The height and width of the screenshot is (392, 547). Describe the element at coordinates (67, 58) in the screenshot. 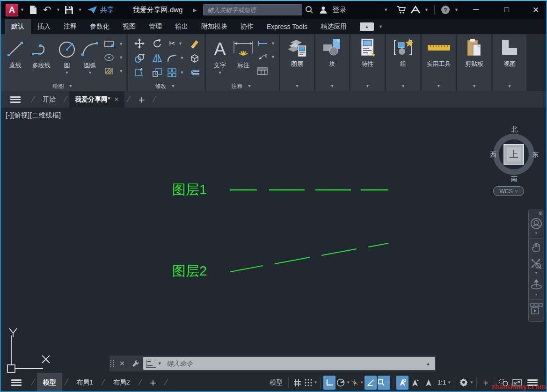

I see `circle-button: 圆 ▼` at that location.